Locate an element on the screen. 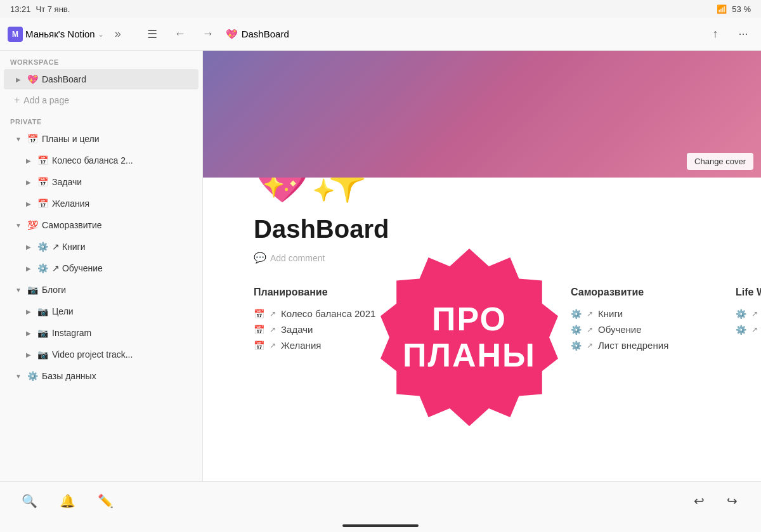 The image size is (761, 532). section-item-implementation: ⚙️ ↗ Лист внедрения is located at coordinates (634, 345).